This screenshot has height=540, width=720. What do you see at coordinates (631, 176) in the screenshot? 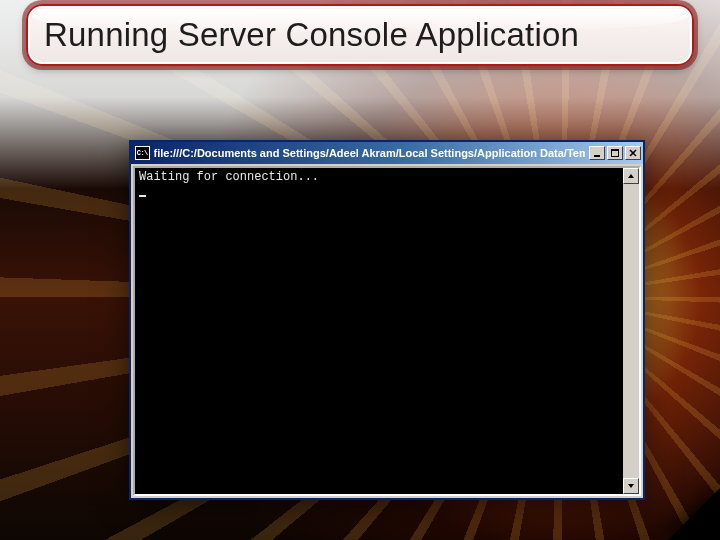
I see `chevron-up-icon` at bounding box center [631, 176].